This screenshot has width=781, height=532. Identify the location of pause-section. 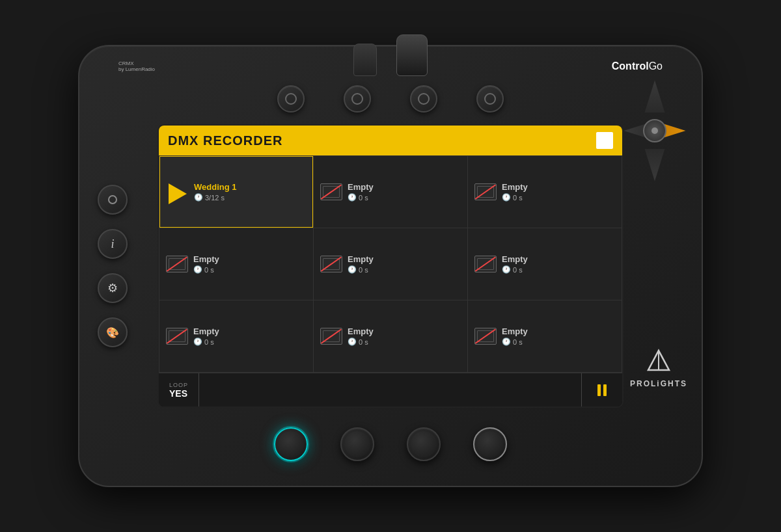
(602, 390).